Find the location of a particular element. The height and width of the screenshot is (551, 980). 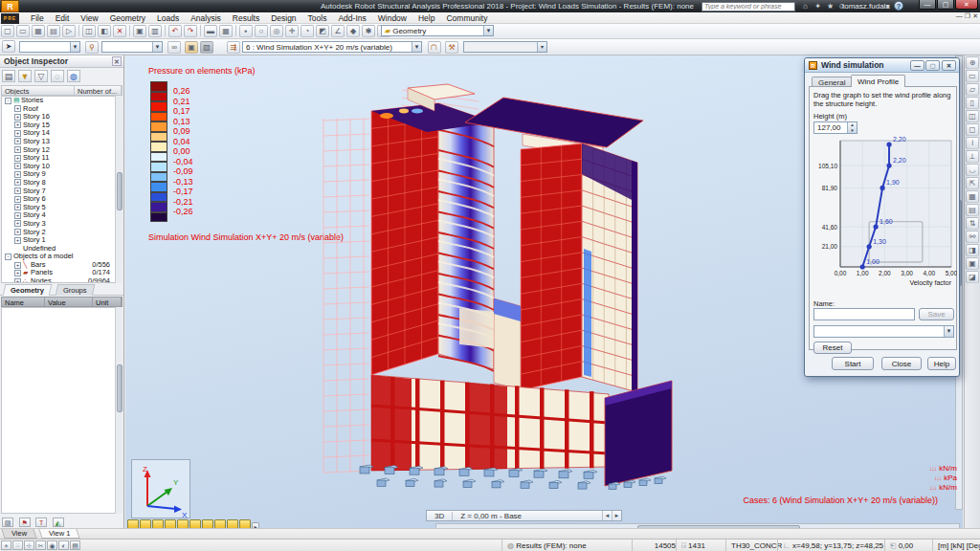

grid-icon: ⁙ is located at coordinates (17, 545).